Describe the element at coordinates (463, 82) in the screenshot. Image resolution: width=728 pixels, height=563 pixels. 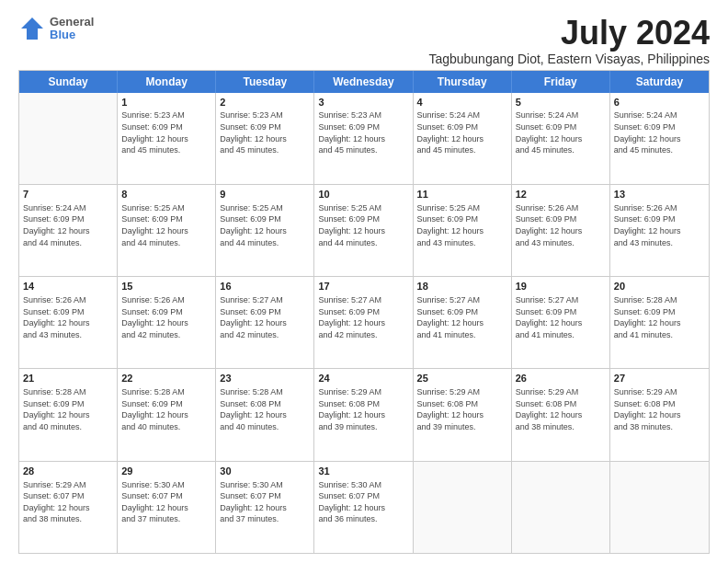
I see `header-day-thursday: Thursday` at that location.